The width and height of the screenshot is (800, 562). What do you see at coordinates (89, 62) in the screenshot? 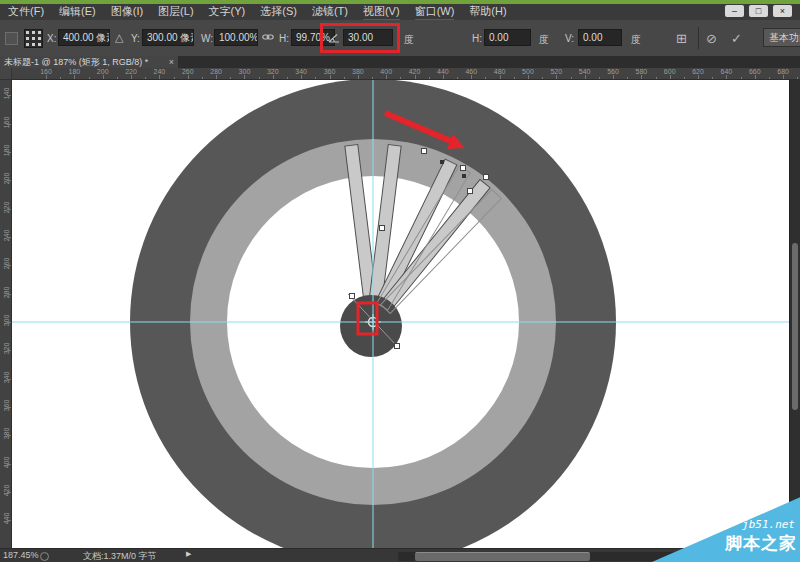
I see `document-tab: 未标题-1 @ 187% (矩形 1, RGB/8) * ×` at bounding box center [89, 62].